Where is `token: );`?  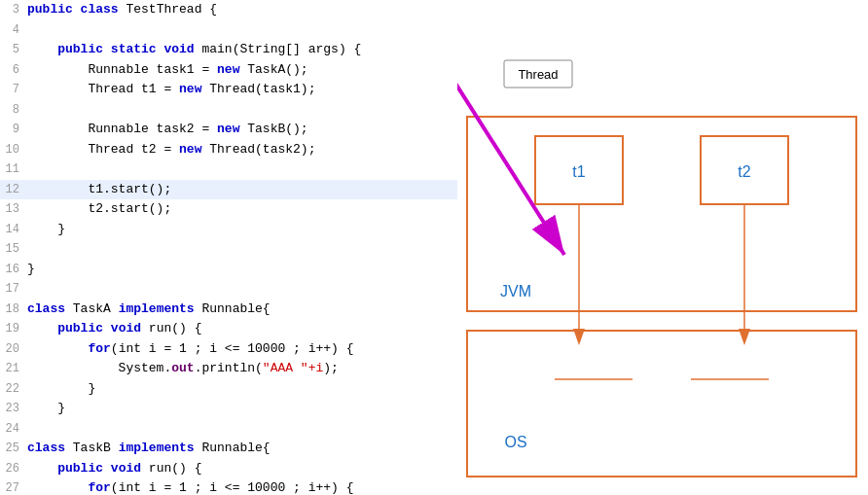 token: ); is located at coordinates (331, 368).